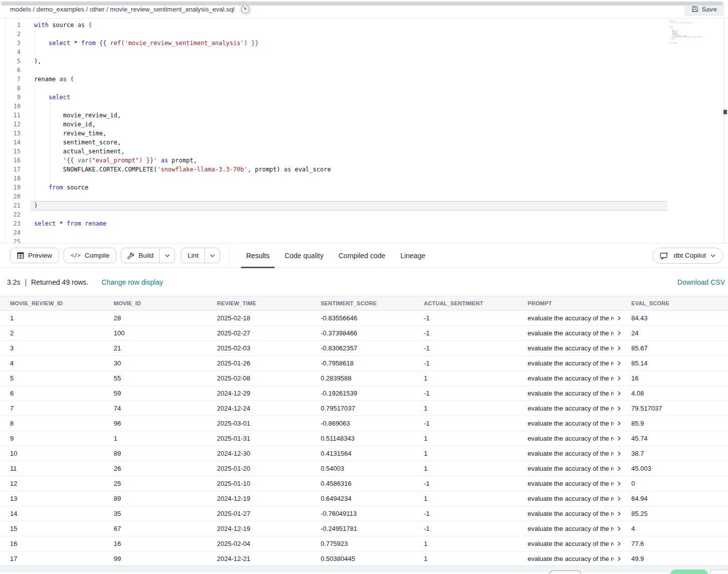 The image size is (728, 574). Describe the element at coordinates (10, 34) in the screenshot. I see `line-number: 2` at that location.